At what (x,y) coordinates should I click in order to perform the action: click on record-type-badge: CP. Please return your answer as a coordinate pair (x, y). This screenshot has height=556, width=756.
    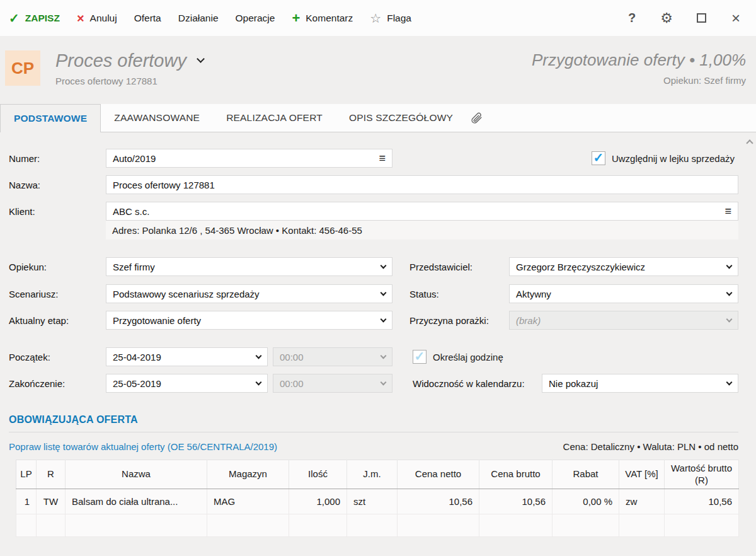
    Looking at the image, I should click on (23, 68).